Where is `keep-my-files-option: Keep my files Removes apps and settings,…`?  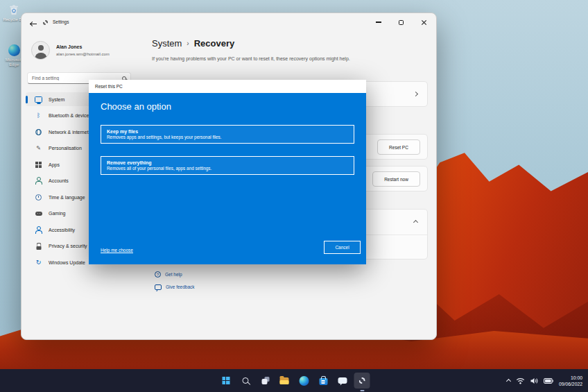 keep-my-files-option: Keep my files Removes apps and settings,… is located at coordinates (227, 135).